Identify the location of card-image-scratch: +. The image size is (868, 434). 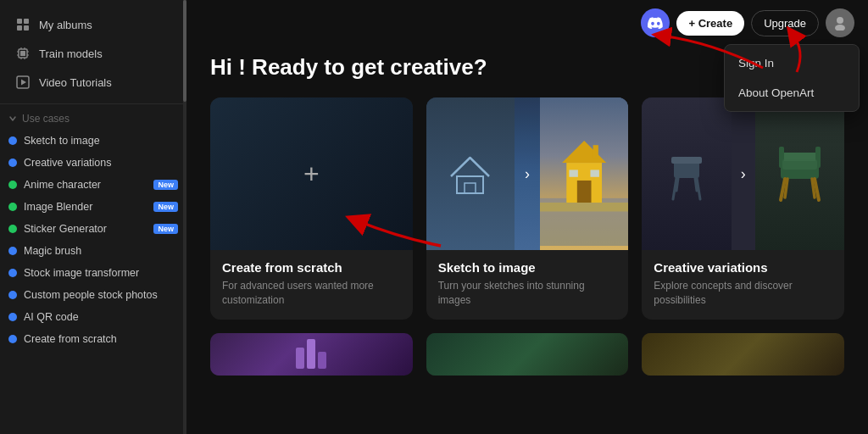
(312, 174).